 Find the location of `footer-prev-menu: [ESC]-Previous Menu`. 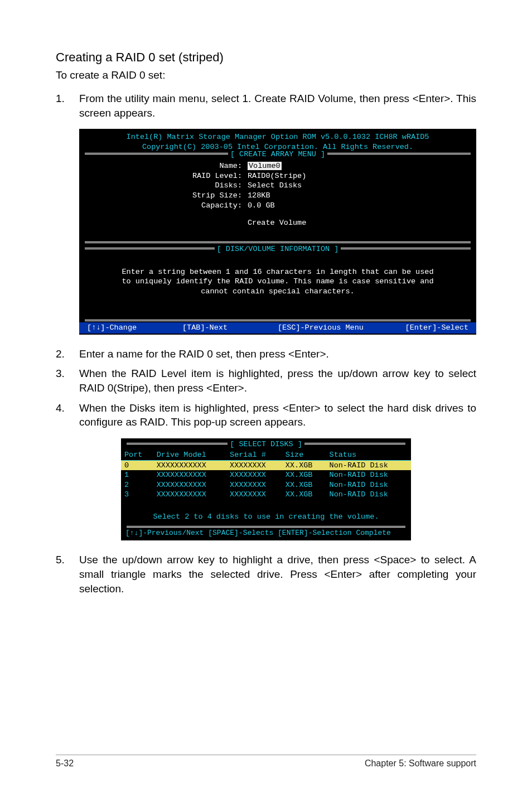

footer-prev-menu: [ESC]-Previous Menu is located at coordinates (326, 328).